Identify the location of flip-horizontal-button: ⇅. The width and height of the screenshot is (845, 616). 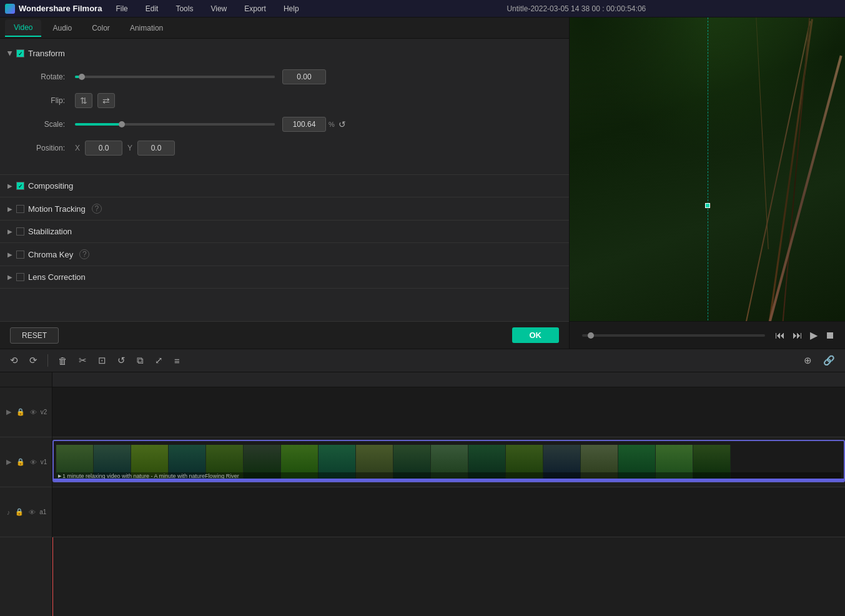
(84, 101).